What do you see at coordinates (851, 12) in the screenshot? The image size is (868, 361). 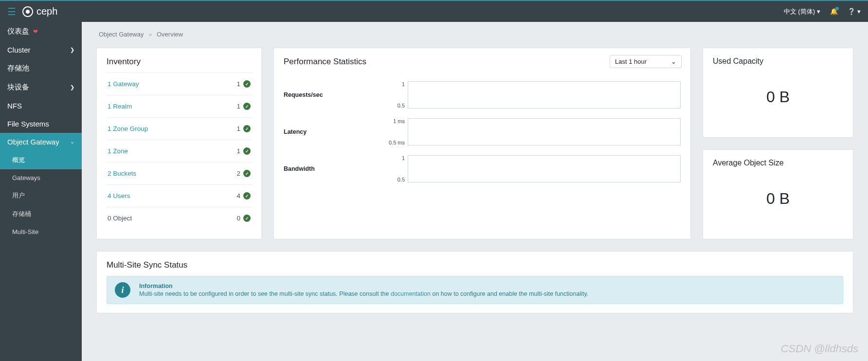 I see `help-icon: ❔` at bounding box center [851, 12].